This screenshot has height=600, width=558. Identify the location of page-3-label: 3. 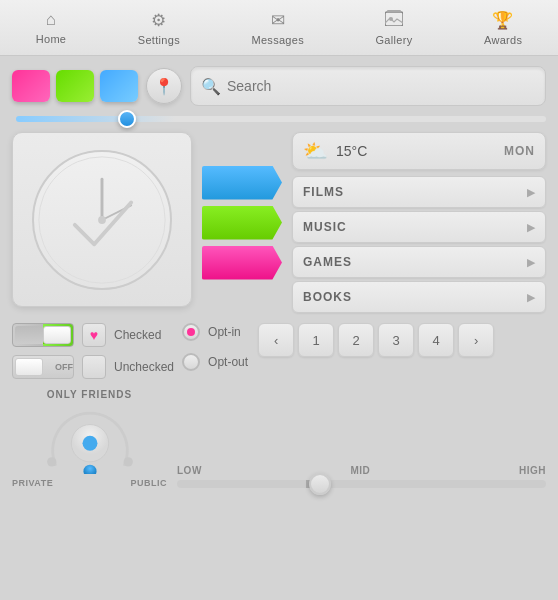
(396, 340).